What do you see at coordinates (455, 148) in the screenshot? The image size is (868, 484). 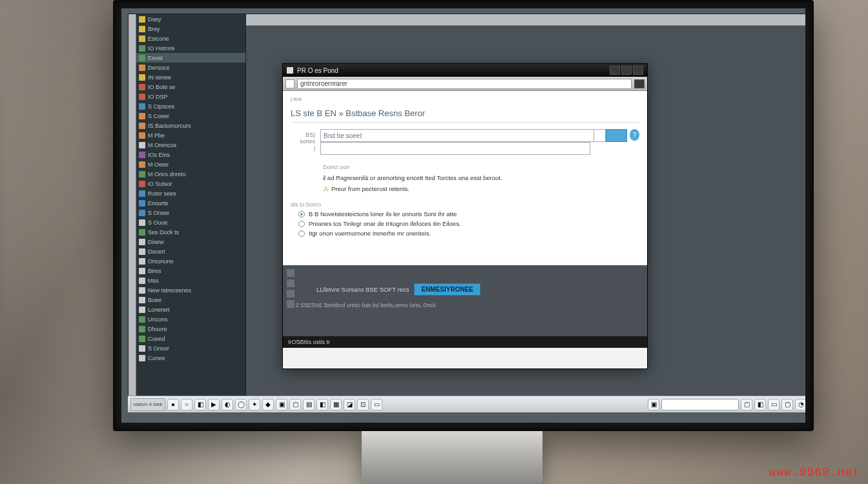 I see `secondary-input` at bounding box center [455, 148].